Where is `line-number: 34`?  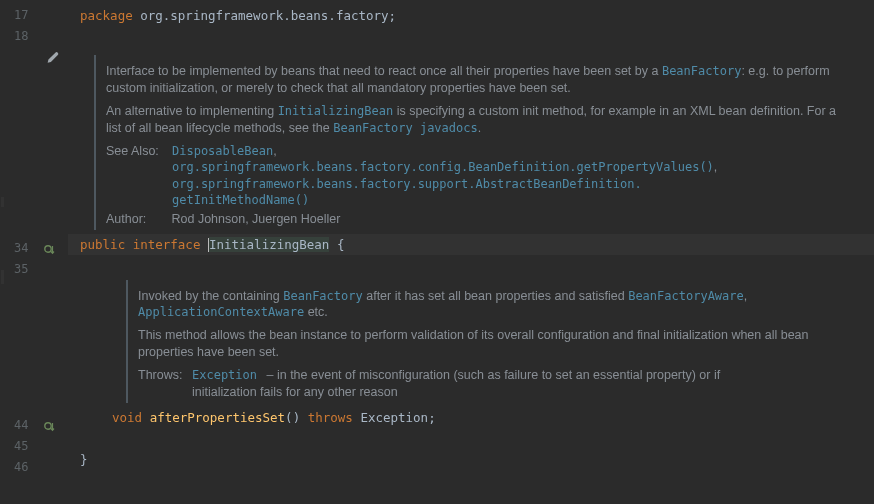 line-number: 34 is located at coordinates (25, 248).